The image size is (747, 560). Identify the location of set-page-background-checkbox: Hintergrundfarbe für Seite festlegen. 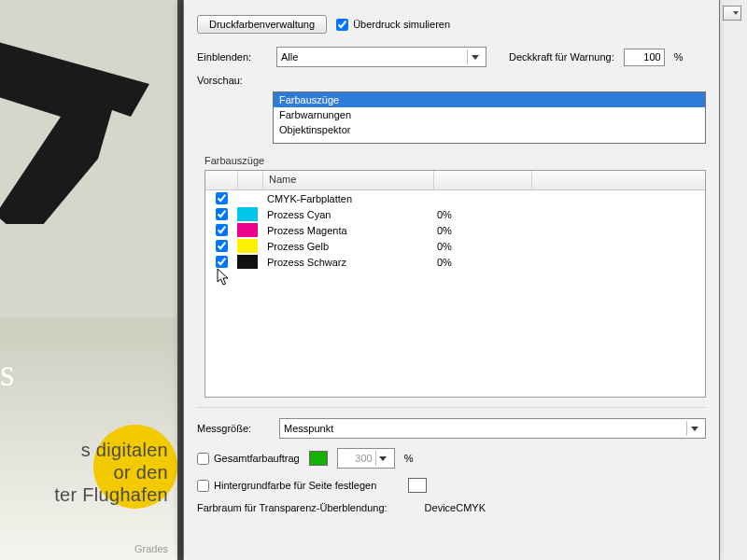
(287, 485).